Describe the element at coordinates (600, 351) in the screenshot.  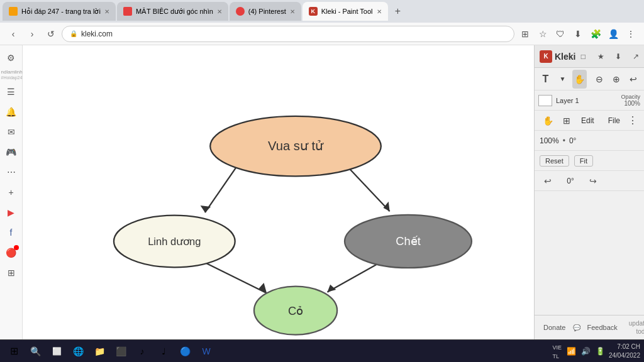
I see `tray-battery-icon: 🔋` at that location.